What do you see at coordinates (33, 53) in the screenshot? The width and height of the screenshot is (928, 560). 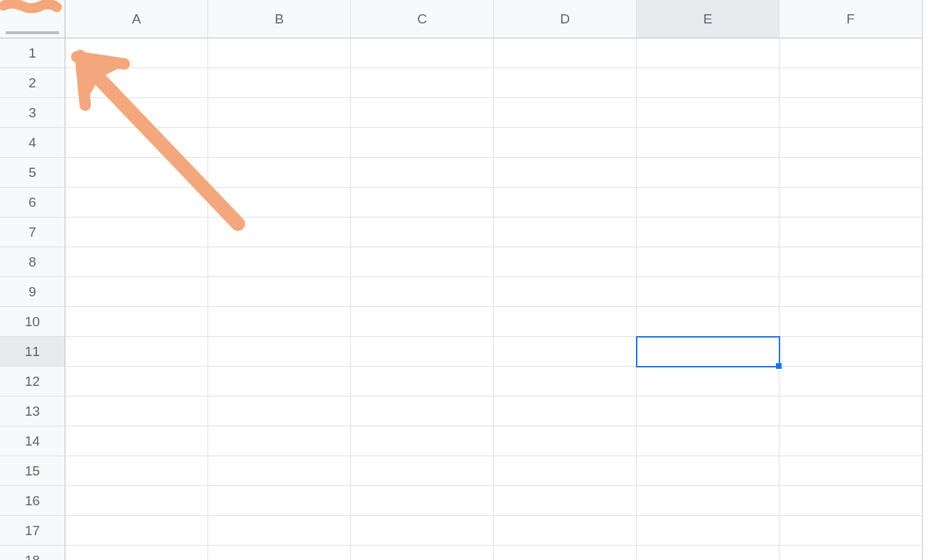 I see `row-header-1: 1` at bounding box center [33, 53].